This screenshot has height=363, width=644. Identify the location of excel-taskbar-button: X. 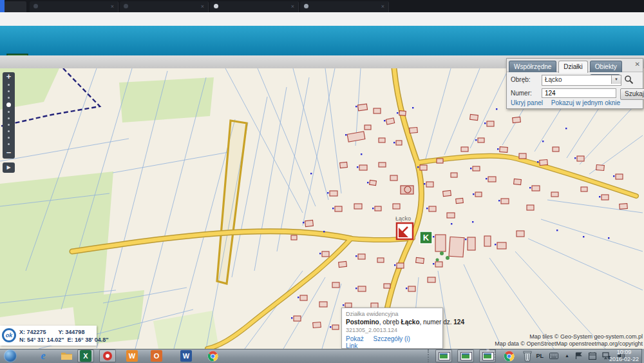
(86, 356).